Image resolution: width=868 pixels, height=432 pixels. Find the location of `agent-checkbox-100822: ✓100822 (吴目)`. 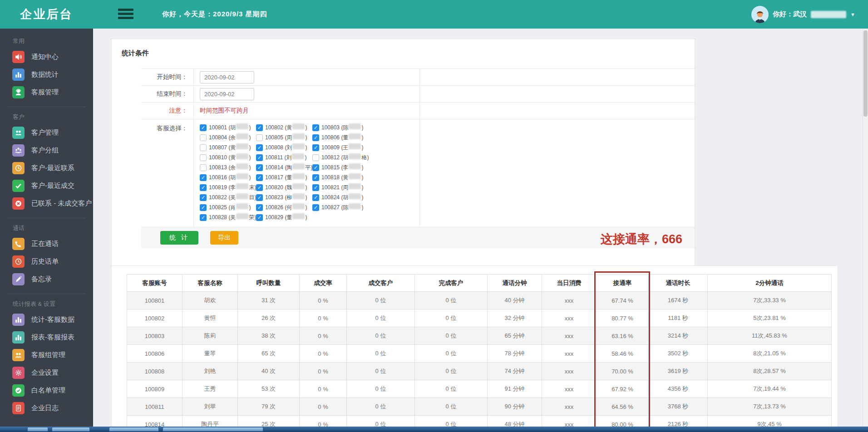

agent-checkbox-100822: ✓100822 (吴目) is located at coordinates (228, 197).